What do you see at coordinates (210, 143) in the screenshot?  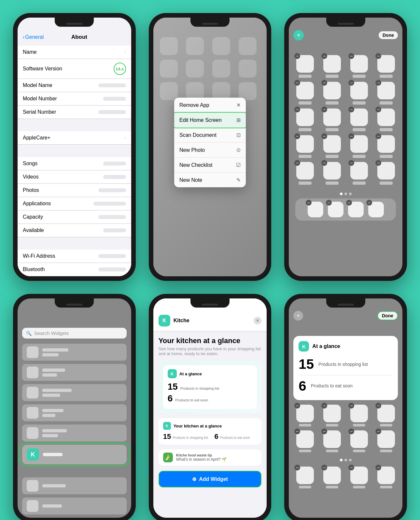 I see `context-menu: Remove App ✕ Edit Home Screen ⊞ Scan Doc…` at bounding box center [210, 143].